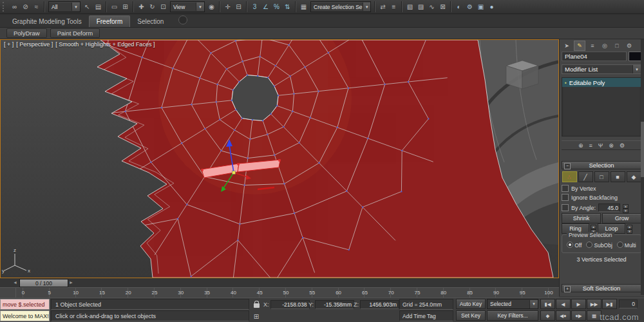  I want to click on key-filters-button: Key Filters..., so click(513, 316).